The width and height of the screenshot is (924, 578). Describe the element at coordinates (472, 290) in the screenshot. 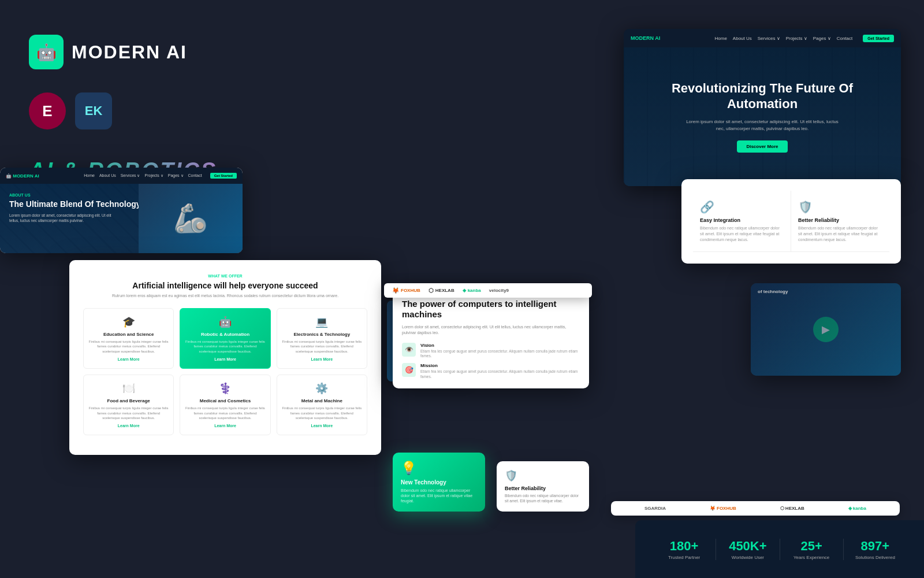

I see `partner-kanba: ◈ kanba` at that location.